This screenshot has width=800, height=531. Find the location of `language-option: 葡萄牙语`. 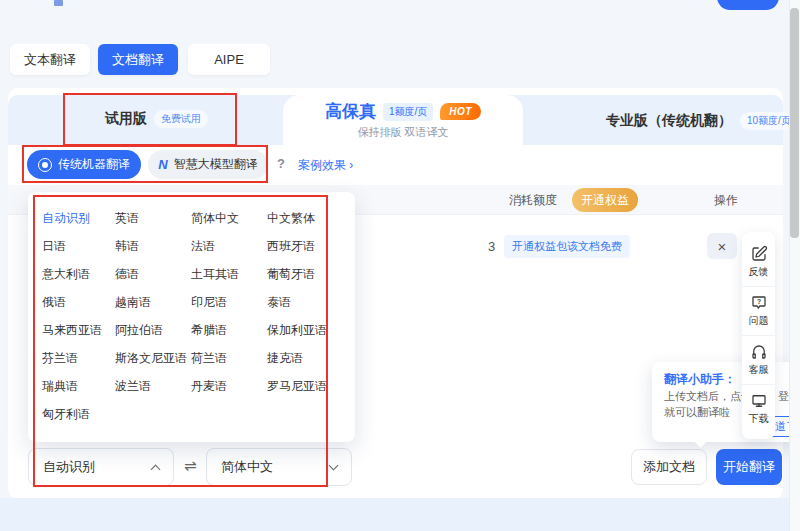

language-option: 葡萄牙语 is located at coordinates (304, 274).